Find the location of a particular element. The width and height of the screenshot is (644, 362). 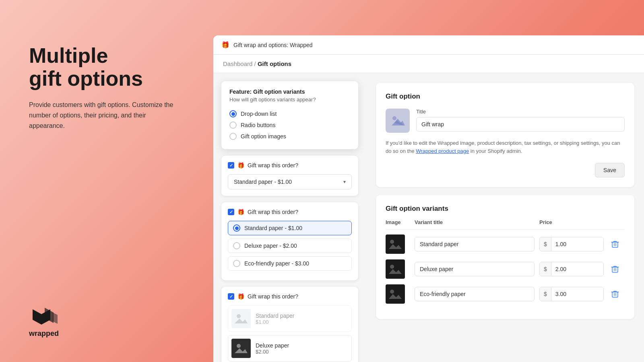

radio-deluxe-label: Deluxe paper - $2.00 is located at coordinates (270, 246).